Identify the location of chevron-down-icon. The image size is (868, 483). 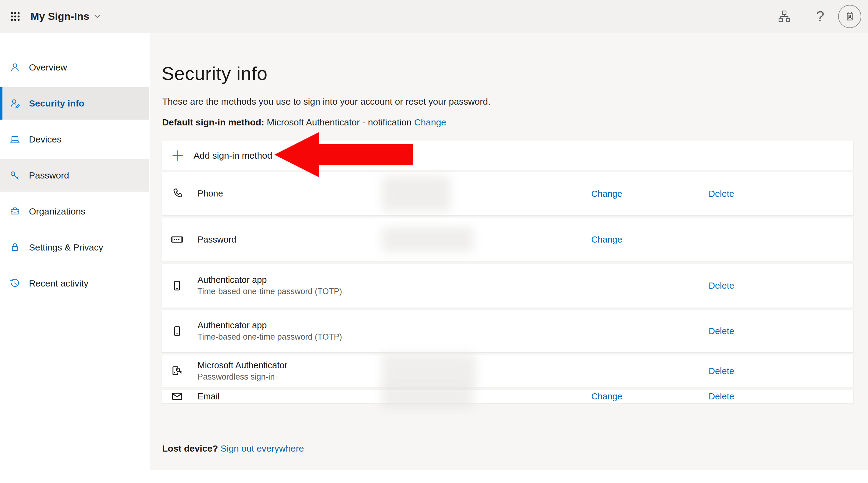
(97, 16).